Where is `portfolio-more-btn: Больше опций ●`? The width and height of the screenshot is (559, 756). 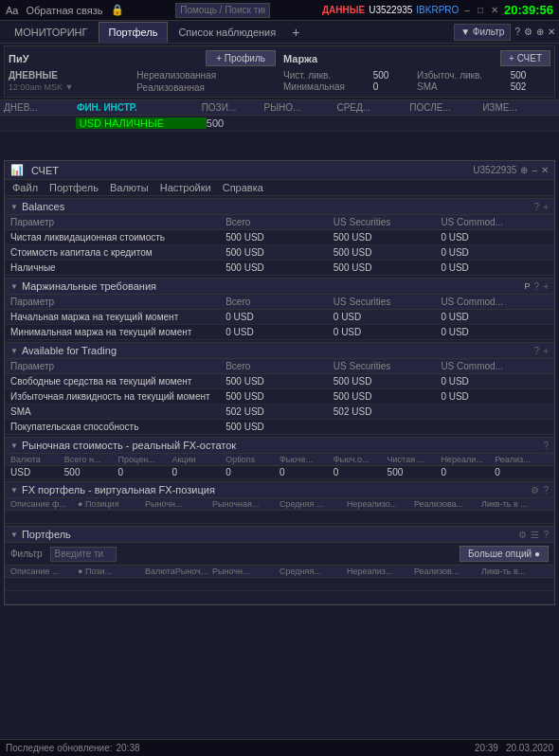
portfolio-more-btn: Больше опций ● is located at coordinates (504, 553).